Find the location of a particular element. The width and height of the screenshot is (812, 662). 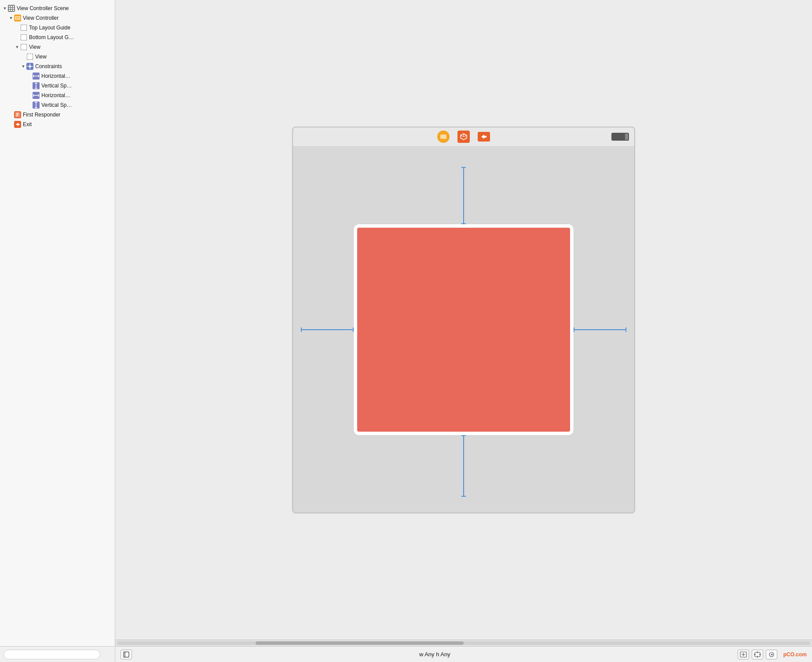

constraint-left is located at coordinates (327, 330).